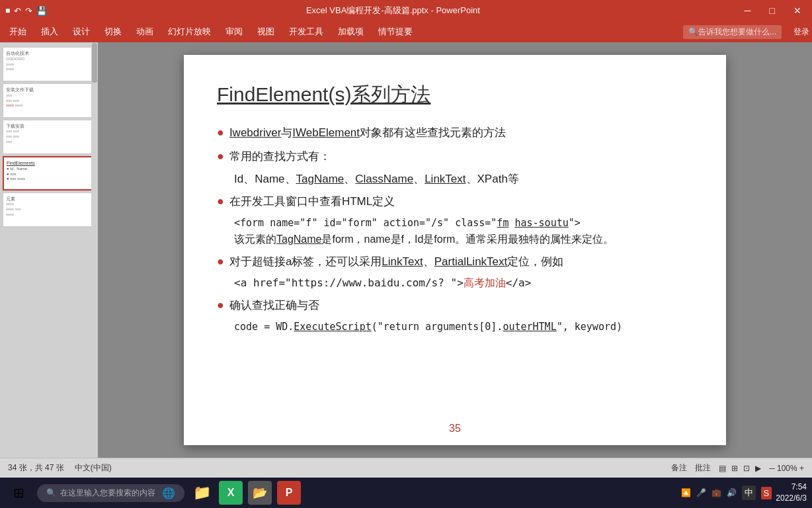 This screenshot has width=812, height=508. I want to click on tab-review: 审阅, so click(234, 32).